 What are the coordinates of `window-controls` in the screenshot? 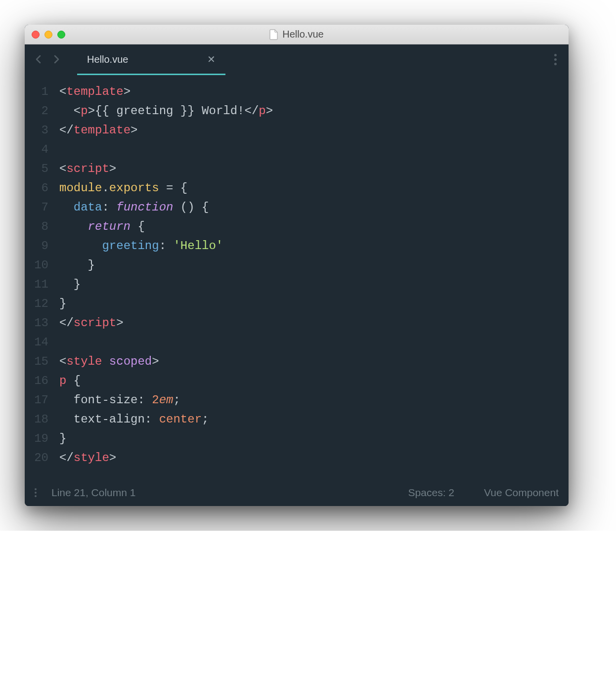 It's located at (48, 35).